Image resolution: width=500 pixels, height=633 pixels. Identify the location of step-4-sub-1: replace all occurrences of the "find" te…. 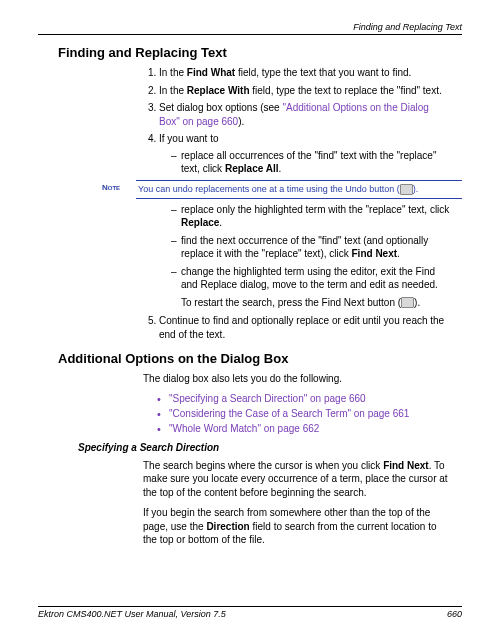
(312, 162).